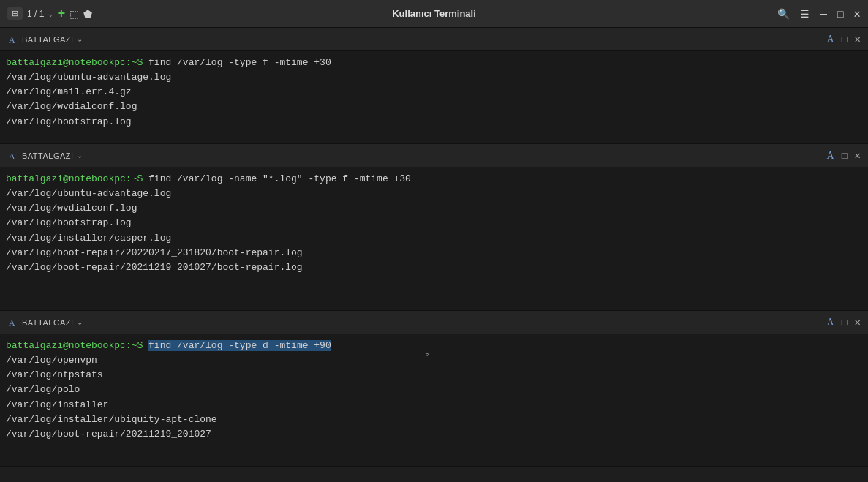 This screenshot has height=482, width=868. I want to click on pane-2-output-1: /var/log/wvdialconf.log, so click(434, 208).